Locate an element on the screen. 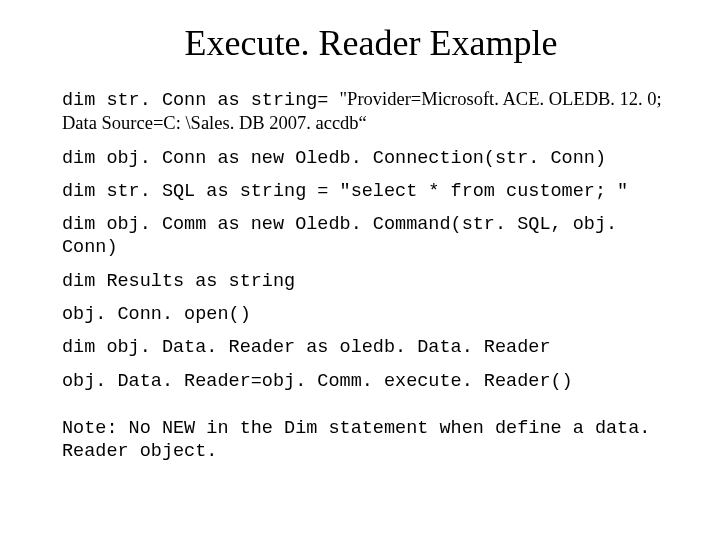 The image size is (720, 540). slide-title: Execute. Reader Example is located at coordinates (371, 43).